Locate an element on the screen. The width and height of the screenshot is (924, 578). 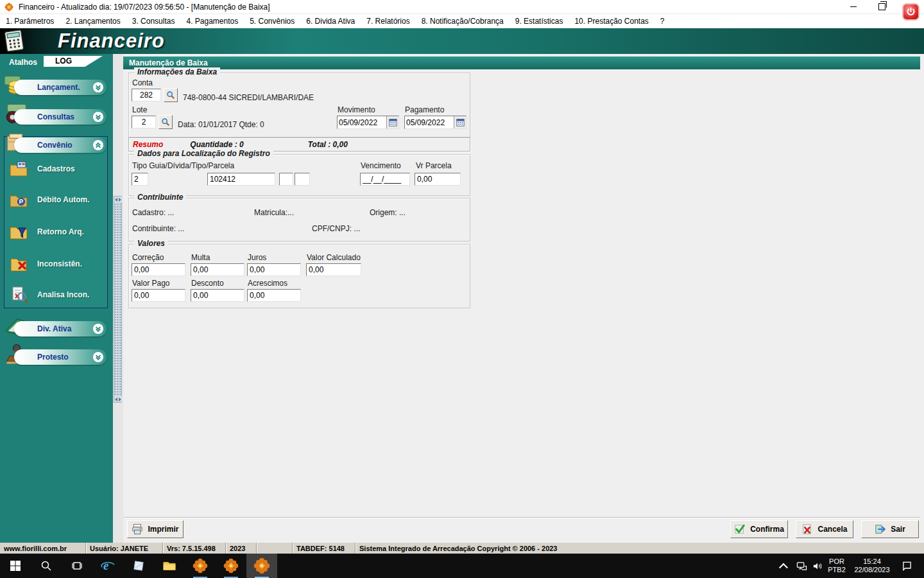
cancela-button: Cancela is located at coordinates (825, 529).